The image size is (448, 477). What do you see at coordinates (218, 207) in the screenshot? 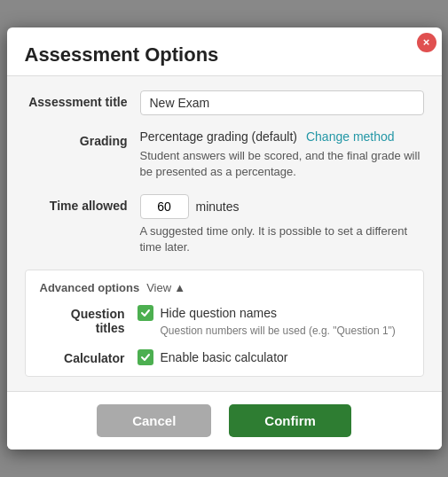
I see `time-unit: minutes` at bounding box center [218, 207].